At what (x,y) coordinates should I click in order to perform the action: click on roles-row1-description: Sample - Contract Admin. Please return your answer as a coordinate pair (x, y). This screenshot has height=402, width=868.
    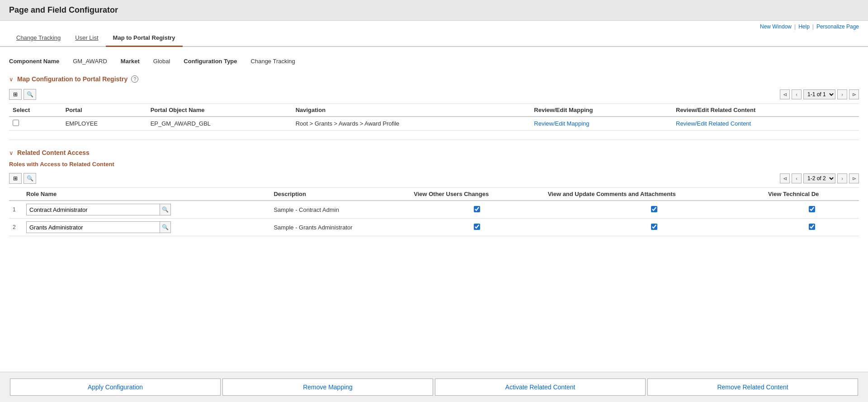
    Looking at the image, I should click on (340, 210).